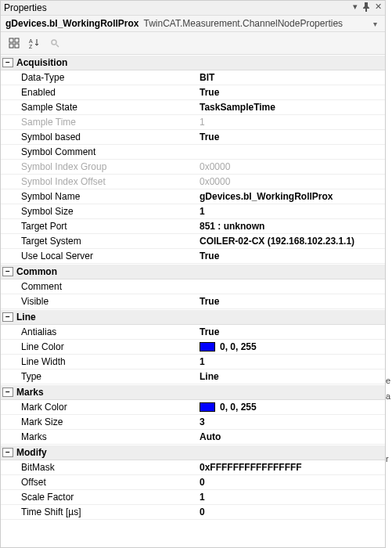 The width and height of the screenshot is (392, 548). Describe the element at coordinates (192, 257) in the screenshot. I see `property-row: Use Local ServerTrue` at that location.